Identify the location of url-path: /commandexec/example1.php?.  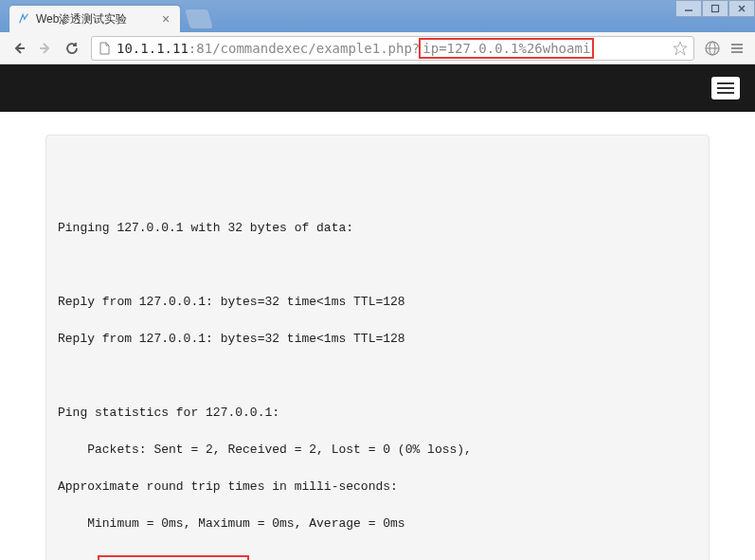
(316, 48).